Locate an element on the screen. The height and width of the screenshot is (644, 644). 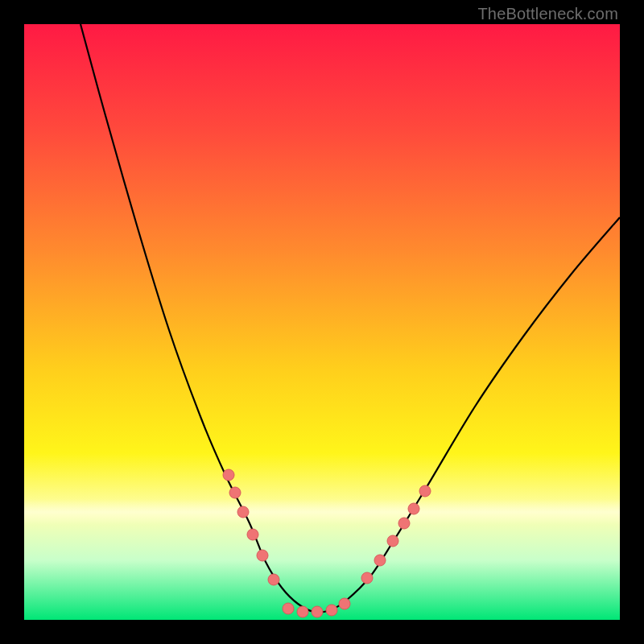
gradient-pale-band is located at coordinates (322, 512).